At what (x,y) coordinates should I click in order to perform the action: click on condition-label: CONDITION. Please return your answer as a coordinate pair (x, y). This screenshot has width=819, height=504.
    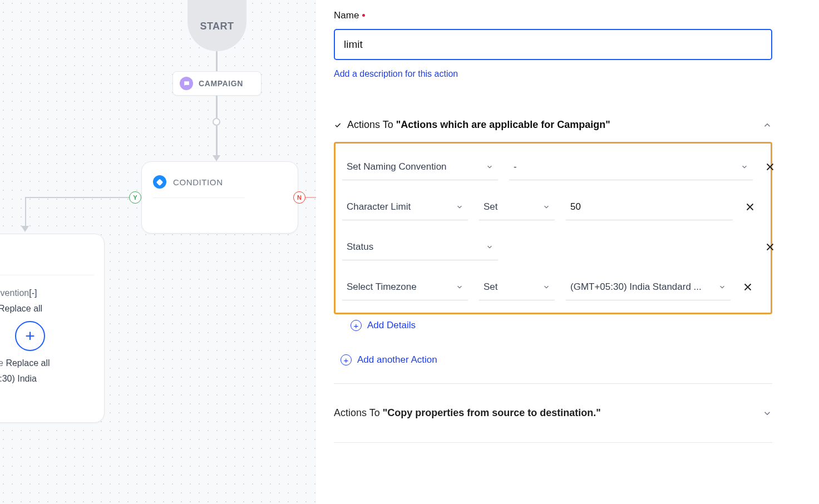
    Looking at the image, I should click on (198, 182).